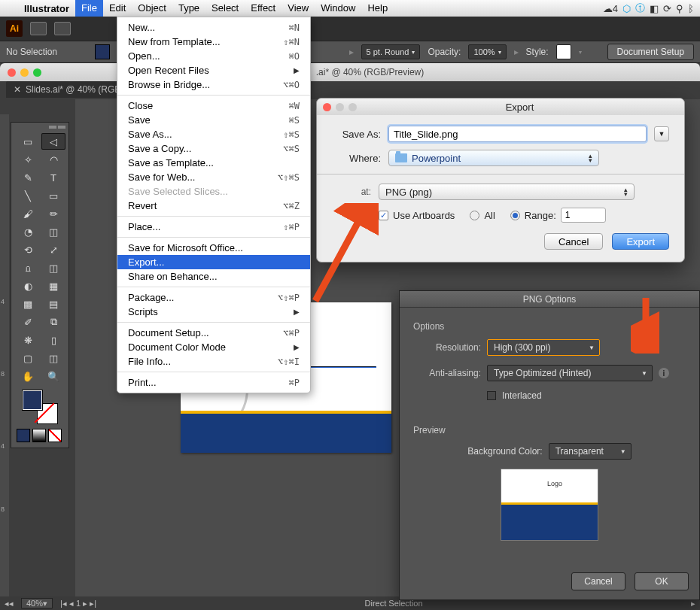  Describe the element at coordinates (225, 8) in the screenshot. I see `menu-select: Select` at that location.